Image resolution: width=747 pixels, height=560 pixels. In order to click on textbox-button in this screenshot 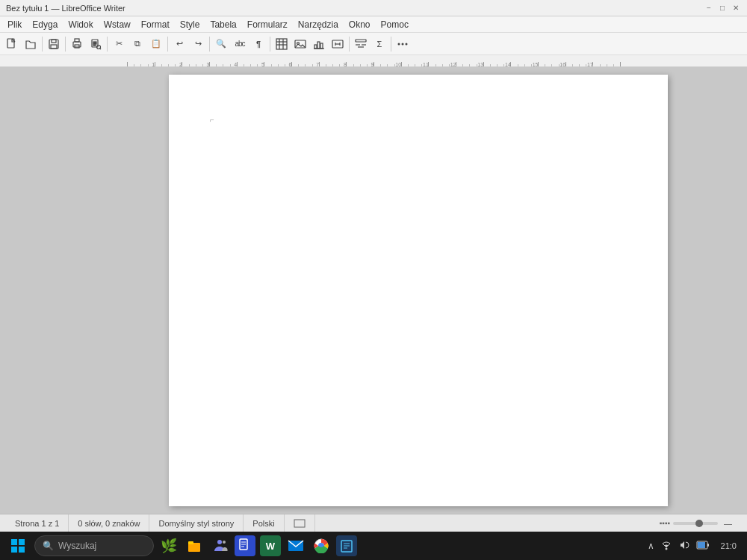, I will do `click(338, 44)`.